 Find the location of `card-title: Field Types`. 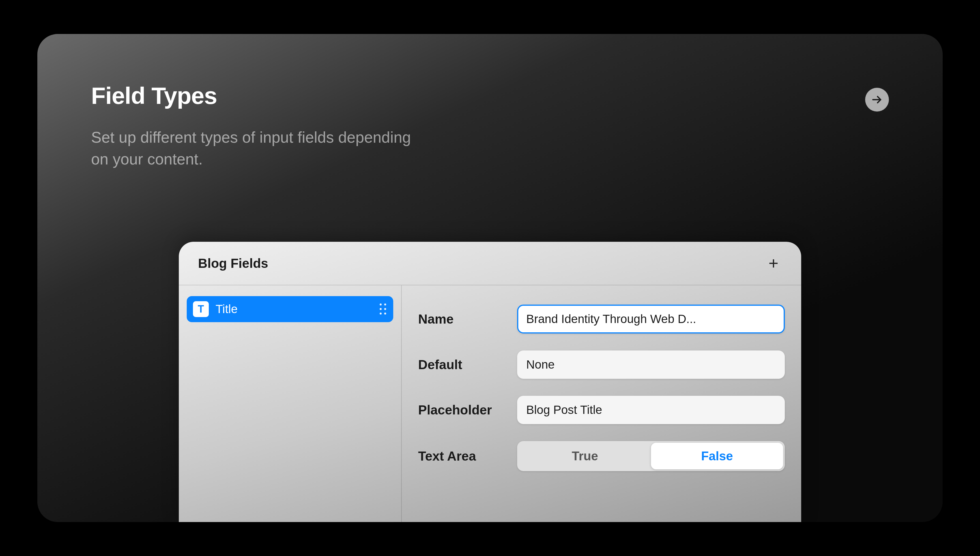

card-title: Field Types is located at coordinates (490, 96).